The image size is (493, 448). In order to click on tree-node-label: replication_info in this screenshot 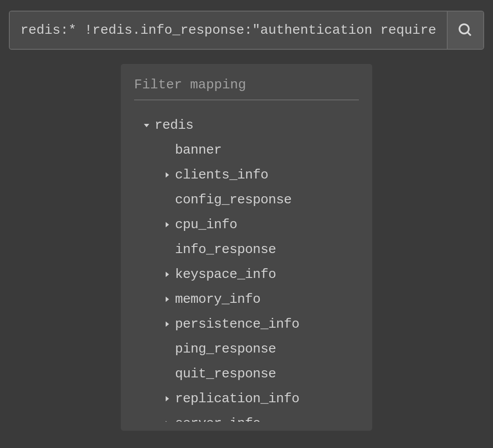, I will do `click(237, 399)`.